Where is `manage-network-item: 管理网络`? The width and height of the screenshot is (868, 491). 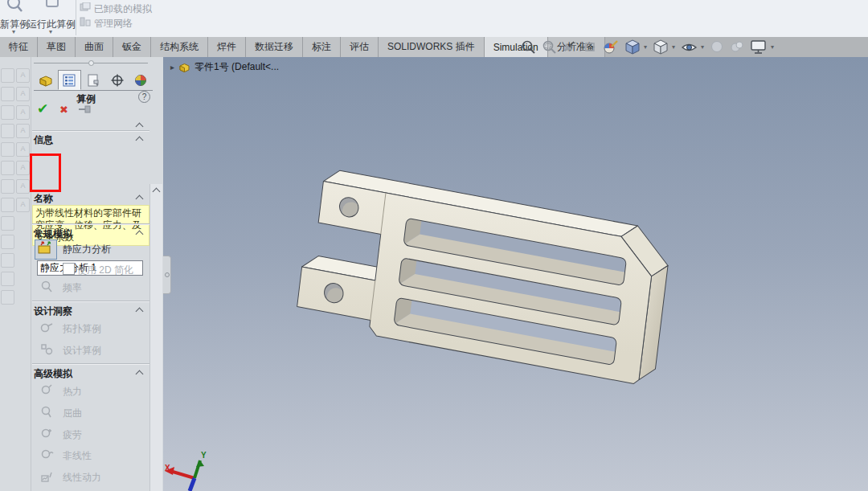 manage-network-item: 管理网络 is located at coordinates (113, 23).